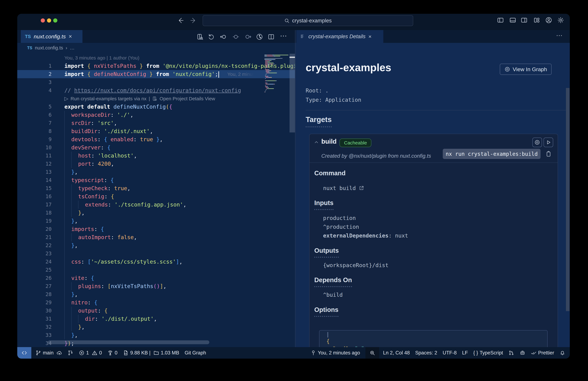 The height and width of the screenshot is (381, 588). What do you see at coordinates (284, 35) in the screenshot?
I see `editor-more-actions-icon: ⋯` at bounding box center [284, 35].